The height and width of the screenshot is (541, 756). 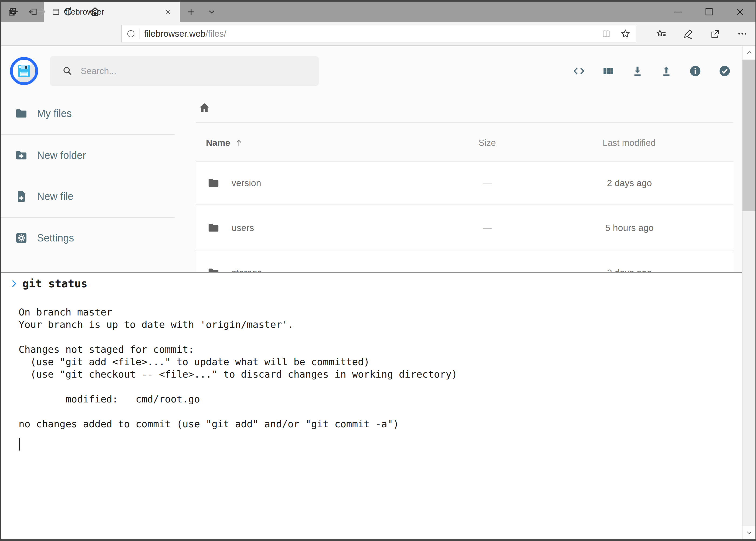 I want to click on scroll-down-button, so click(x=749, y=533).